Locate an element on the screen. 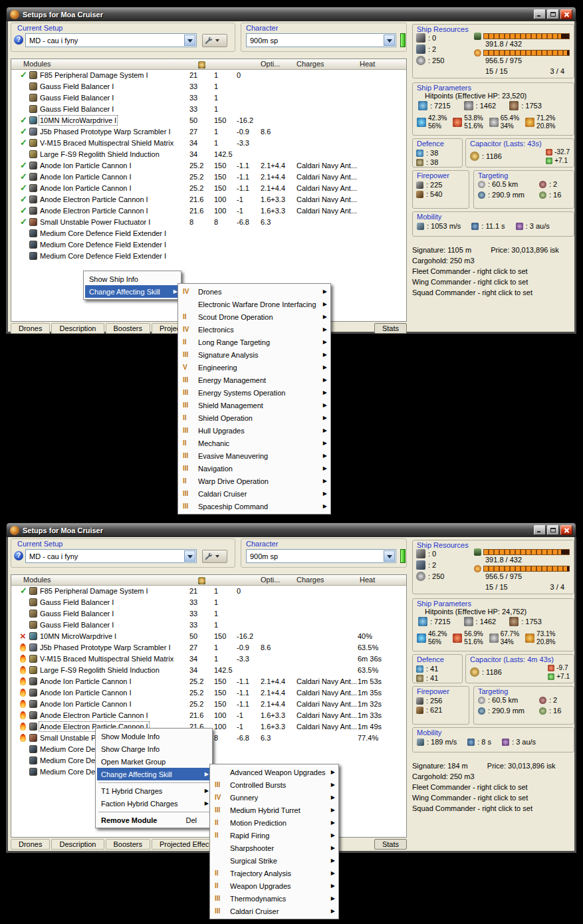 The image size is (583, 924). submenu-item: Sharpshooter ▶ is located at coordinates (274, 848).